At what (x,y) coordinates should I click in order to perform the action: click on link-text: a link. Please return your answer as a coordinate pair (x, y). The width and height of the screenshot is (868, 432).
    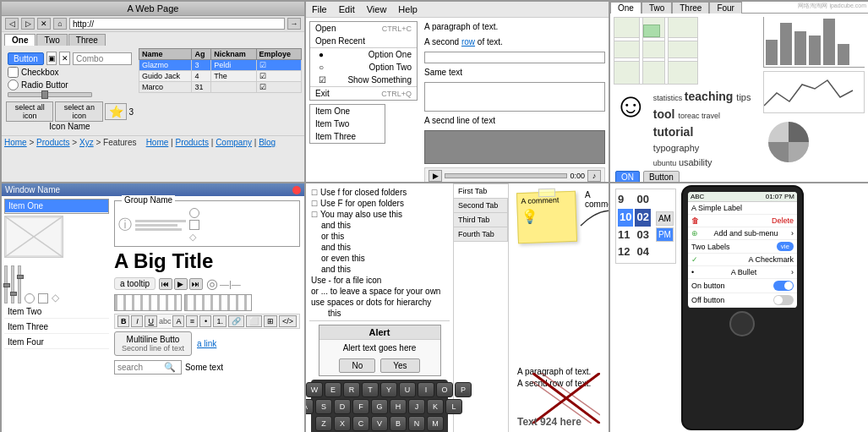
    Looking at the image, I should click on (206, 343).